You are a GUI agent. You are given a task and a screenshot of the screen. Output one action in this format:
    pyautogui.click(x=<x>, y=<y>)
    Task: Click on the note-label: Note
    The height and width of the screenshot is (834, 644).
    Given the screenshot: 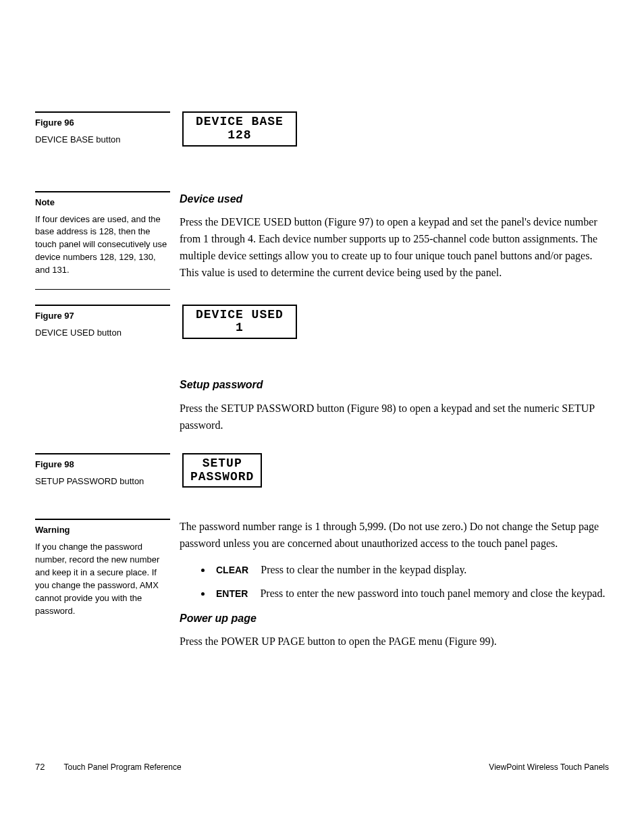 What is the action you would take?
    pyautogui.click(x=103, y=203)
    